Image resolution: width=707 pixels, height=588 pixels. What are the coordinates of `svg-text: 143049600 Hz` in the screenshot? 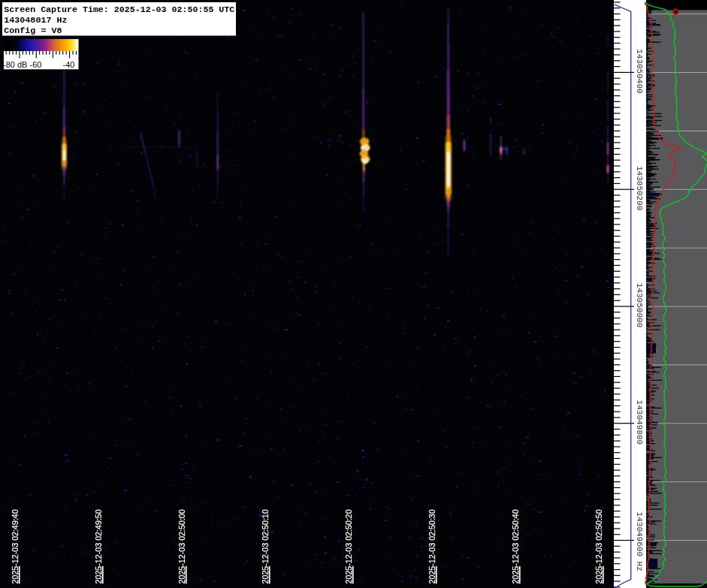 It's located at (639, 542).